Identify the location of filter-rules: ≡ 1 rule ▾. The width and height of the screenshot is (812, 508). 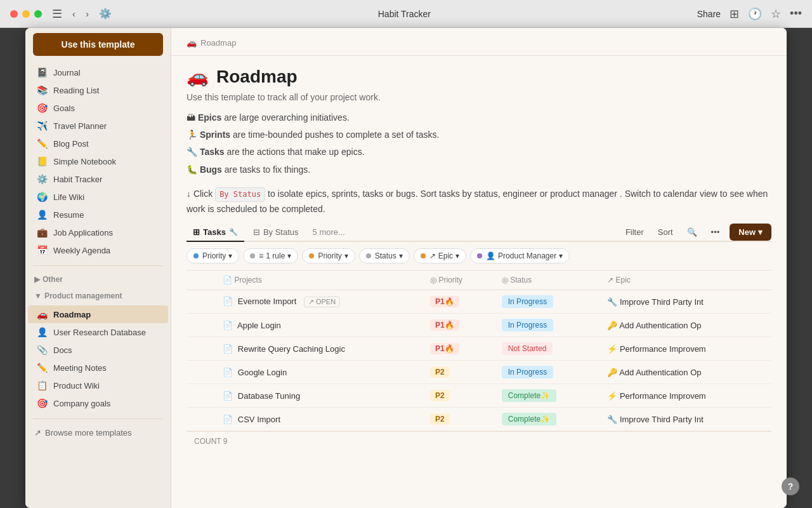
(270, 256).